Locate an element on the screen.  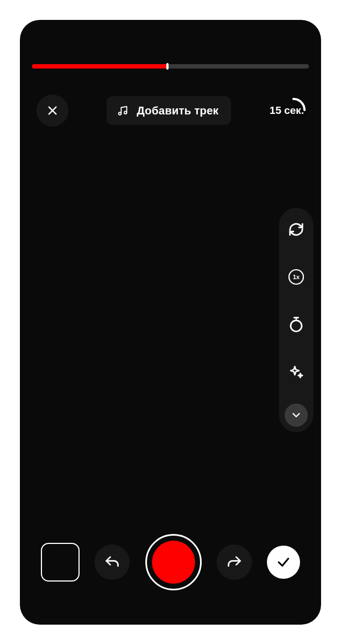
record-indicator is located at coordinates (174, 562).